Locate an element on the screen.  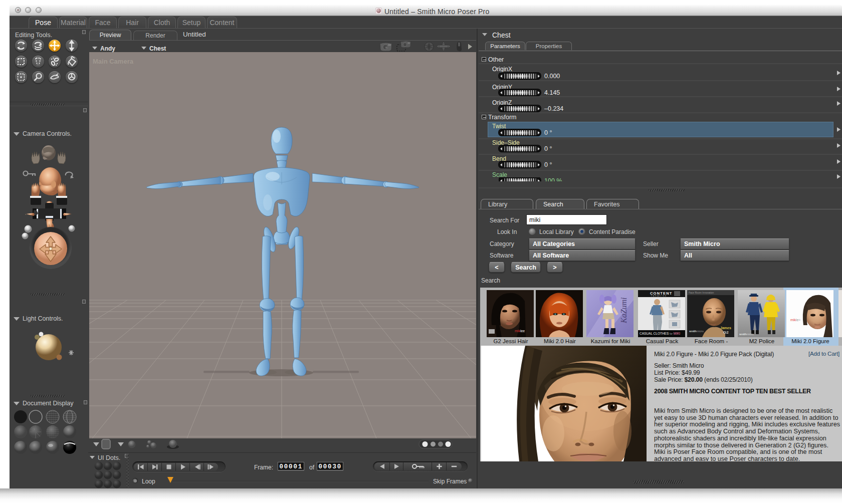
svg-text: miklee is located at coordinates (520, 331).